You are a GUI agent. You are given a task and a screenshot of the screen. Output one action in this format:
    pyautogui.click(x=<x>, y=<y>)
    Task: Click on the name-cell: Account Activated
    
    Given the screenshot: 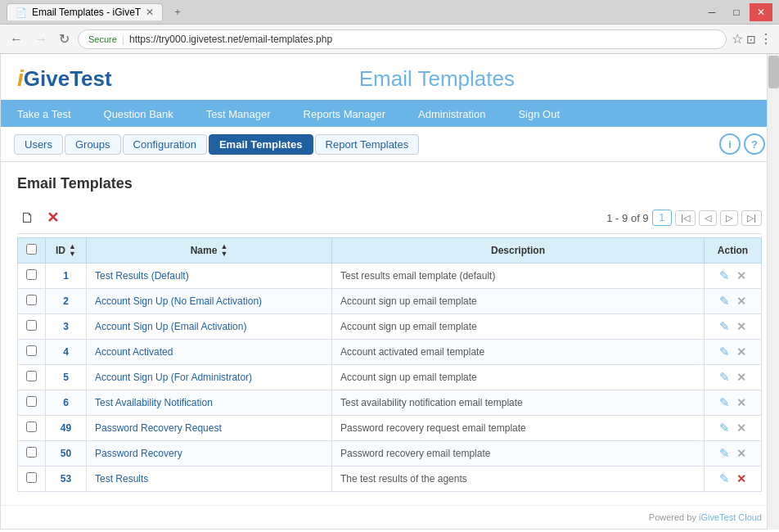 What is the action you would take?
    pyautogui.click(x=209, y=352)
    